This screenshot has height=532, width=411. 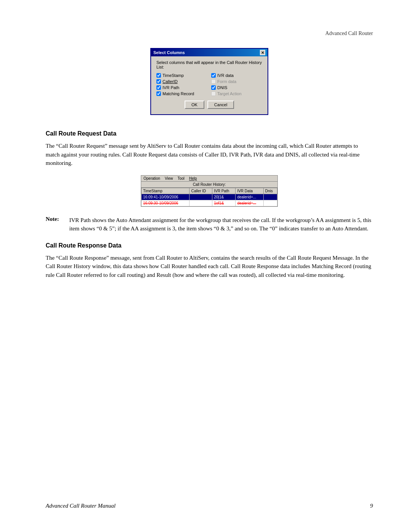 What do you see at coordinates (159, 81) in the screenshot?
I see `checkbox-callerid-input` at bounding box center [159, 81].